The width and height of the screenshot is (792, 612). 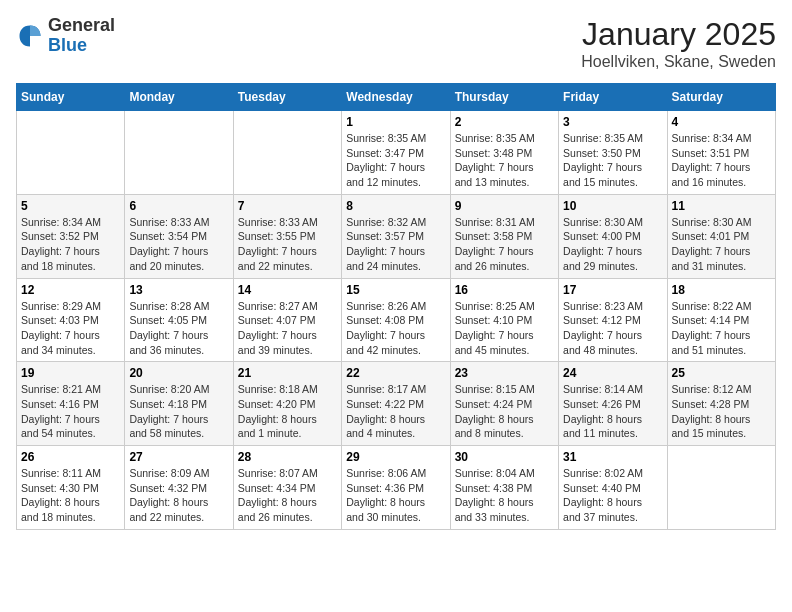 What do you see at coordinates (71, 236) in the screenshot?
I see `calendar-cell: 5Sunrise: 8:34 AM Sunset: 3:52 PM Daylig…` at bounding box center [71, 236].